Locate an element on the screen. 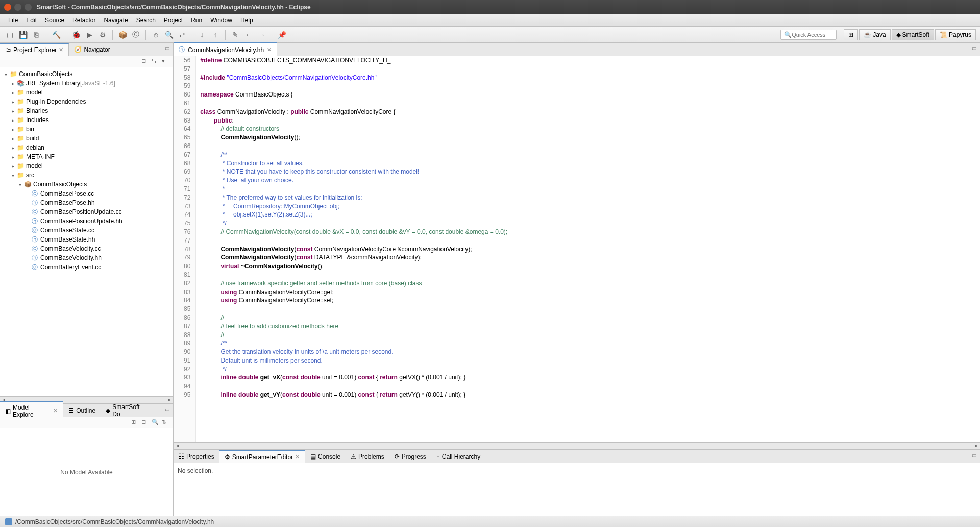 The height and width of the screenshot is (527, 980). tool-button: ⇅ is located at coordinates (166, 423).